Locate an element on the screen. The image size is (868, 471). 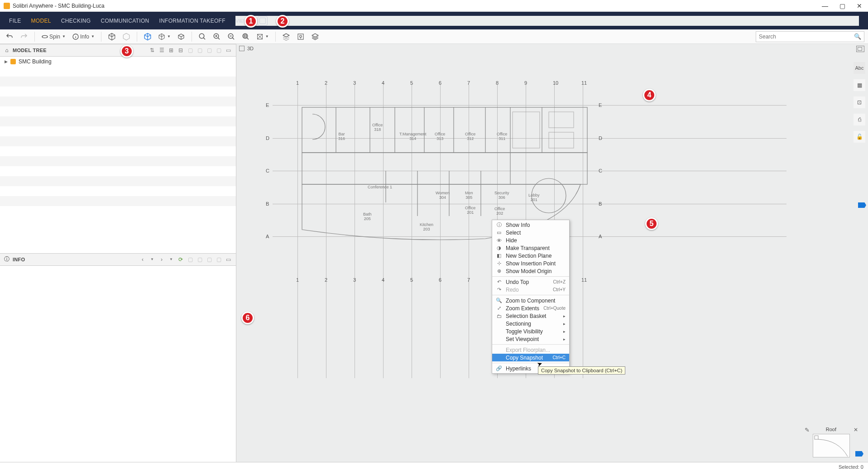
room-label: Conference 1 is located at coordinates (380, 187).